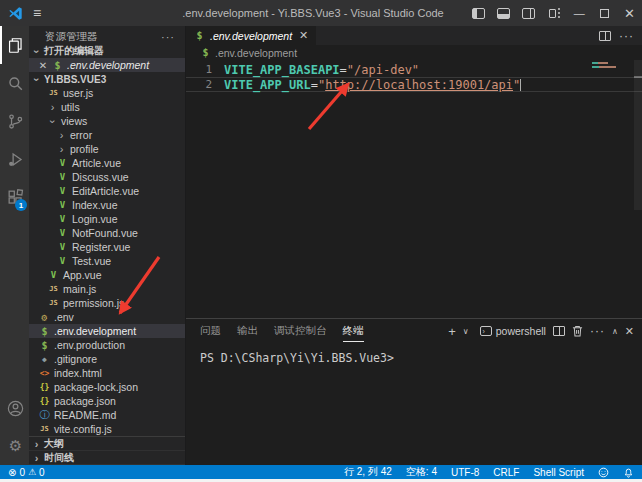 Image resolution: width=642 pixels, height=482 pixels. What do you see at coordinates (368, 472) in the screenshot?
I see `status-item: 行 2, 列 42` at bounding box center [368, 472].